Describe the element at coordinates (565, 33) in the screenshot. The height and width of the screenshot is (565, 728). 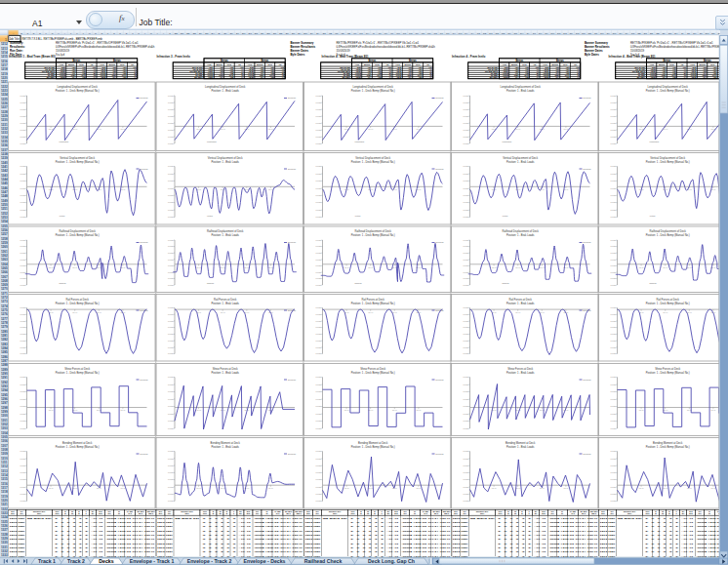
I see `svg-text: DO` at that location.